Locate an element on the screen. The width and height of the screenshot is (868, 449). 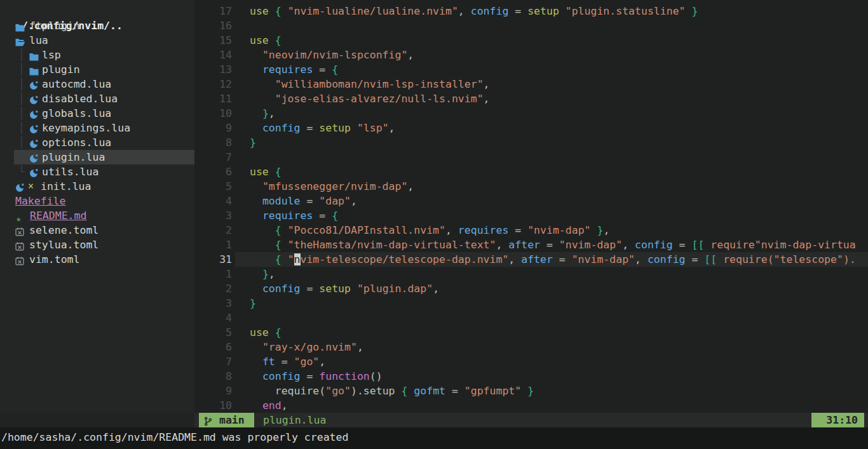
code-text: "williamboman/nvim-lsp-installer", is located at coordinates (370, 84).